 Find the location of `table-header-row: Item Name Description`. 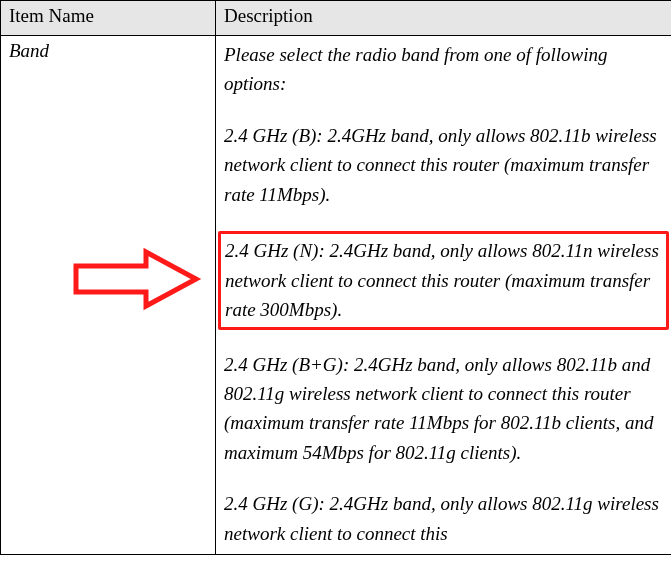

table-header-row: Item Name Description is located at coordinates (336, 18).